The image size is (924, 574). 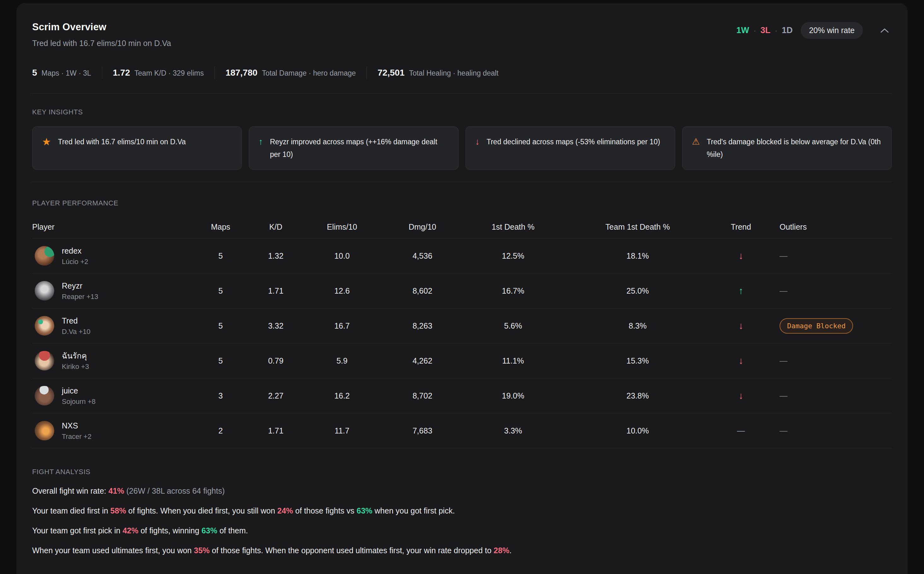 I want to click on cell-team-first-death: 8.3%, so click(x=638, y=326).